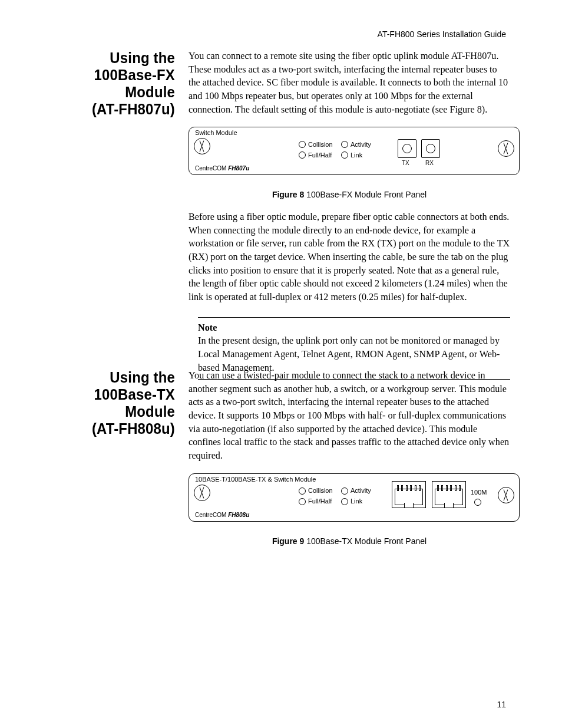 This screenshot has height=728, width=562. I want to click on panel-brand: CentreCOM FH808u, so click(222, 515).